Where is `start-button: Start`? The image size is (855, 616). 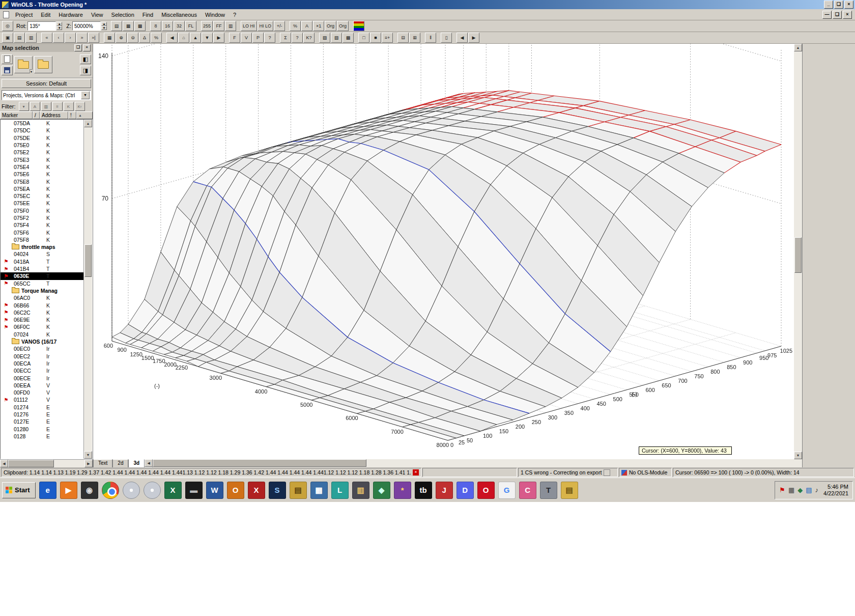
start-button: Start is located at coordinates (19, 490).